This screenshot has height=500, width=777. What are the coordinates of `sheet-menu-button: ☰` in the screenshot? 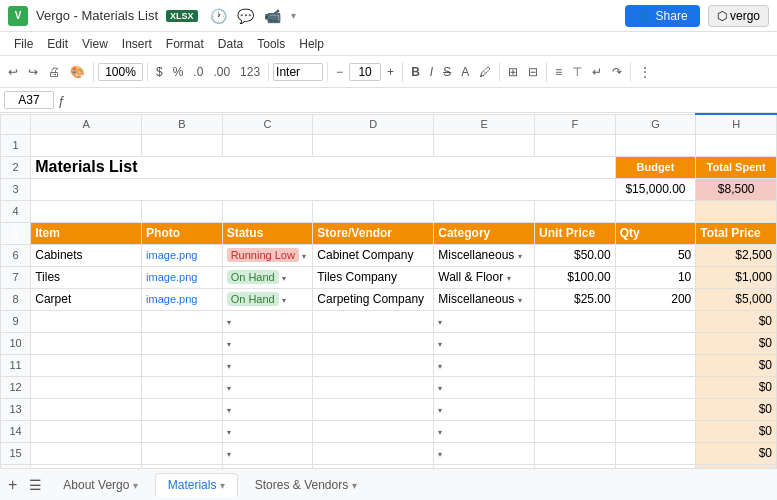 It's located at (36, 485).